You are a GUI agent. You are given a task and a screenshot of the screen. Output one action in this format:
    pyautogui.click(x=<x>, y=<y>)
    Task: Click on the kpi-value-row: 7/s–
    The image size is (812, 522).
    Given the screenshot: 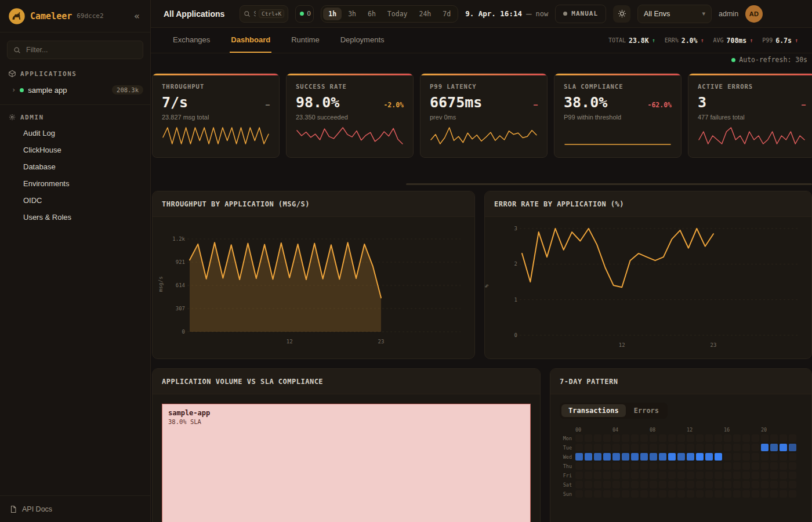 What is the action you would take?
    pyautogui.click(x=216, y=102)
    